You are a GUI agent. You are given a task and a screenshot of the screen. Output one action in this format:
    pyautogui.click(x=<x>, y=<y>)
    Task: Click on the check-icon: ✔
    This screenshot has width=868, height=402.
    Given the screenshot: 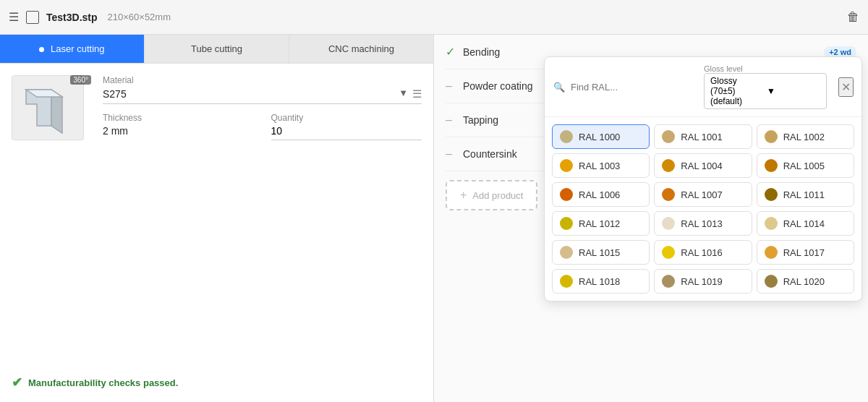 What is the action you would take?
    pyautogui.click(x=17, y=382)
    